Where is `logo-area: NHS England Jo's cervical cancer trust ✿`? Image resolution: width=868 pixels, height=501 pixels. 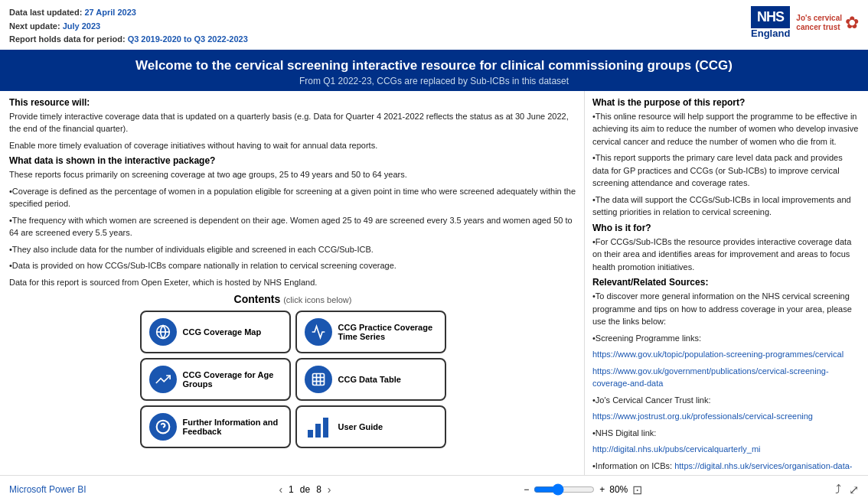
logo-area: NHS England Jo's cervical cancer trust ✿ is located at coordinates (805, 23).